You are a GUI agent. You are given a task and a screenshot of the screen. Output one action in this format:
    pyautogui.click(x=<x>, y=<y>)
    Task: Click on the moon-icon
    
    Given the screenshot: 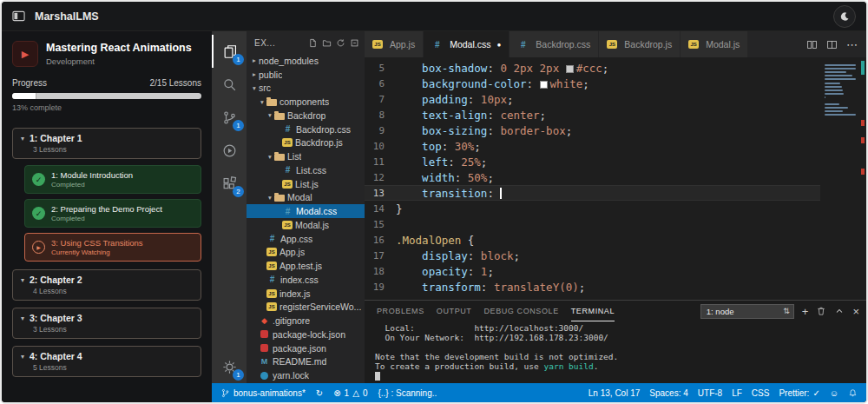 What is the action you would take?
    pyautogui.click(x=845, y=17)
    